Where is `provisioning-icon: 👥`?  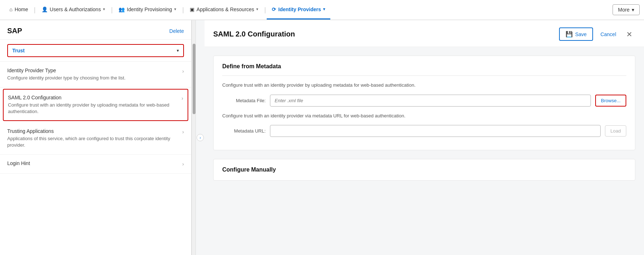
provisioning-icon: 👥 is located at coordinates (121, 9).